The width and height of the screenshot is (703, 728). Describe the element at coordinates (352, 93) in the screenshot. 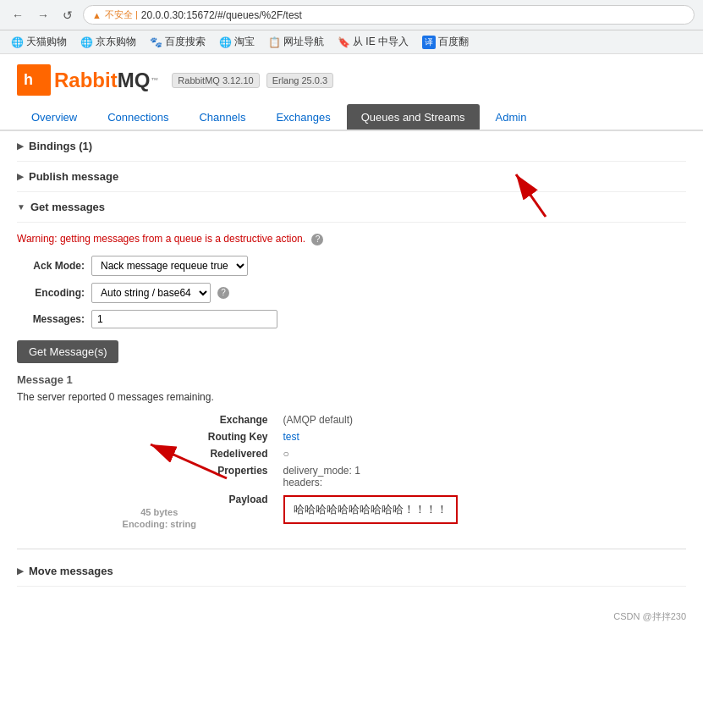

I see `app-header: h RabbitMQ™ RabbitMQ 3.12.10 Erlang 25.0…` at that location.